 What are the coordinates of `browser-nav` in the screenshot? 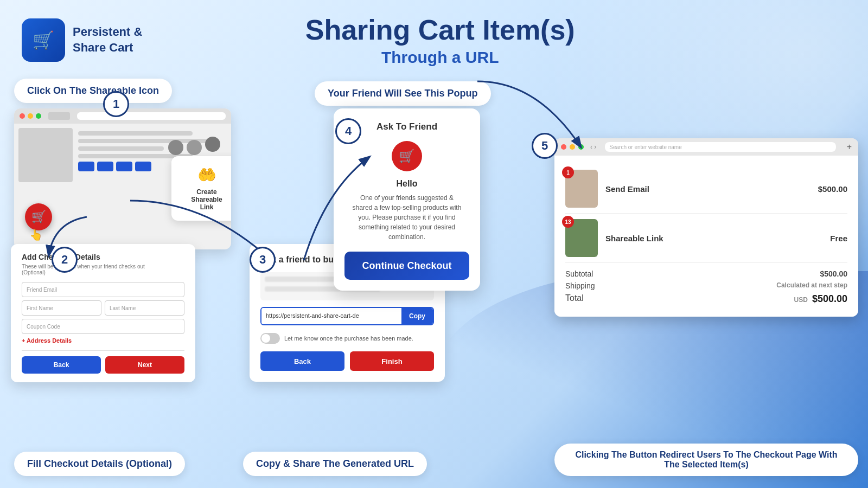 It's located at (59, 116).